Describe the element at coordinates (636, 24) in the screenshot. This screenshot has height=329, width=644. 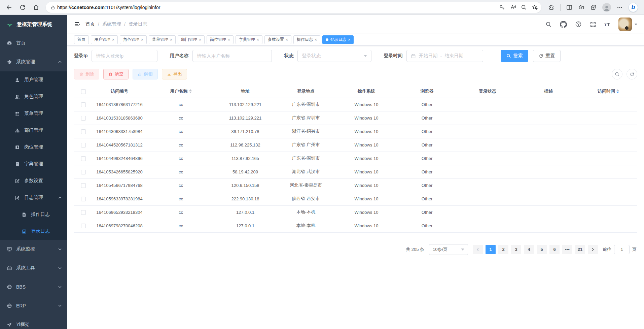
I see `avatar-caret-icon` at that location.